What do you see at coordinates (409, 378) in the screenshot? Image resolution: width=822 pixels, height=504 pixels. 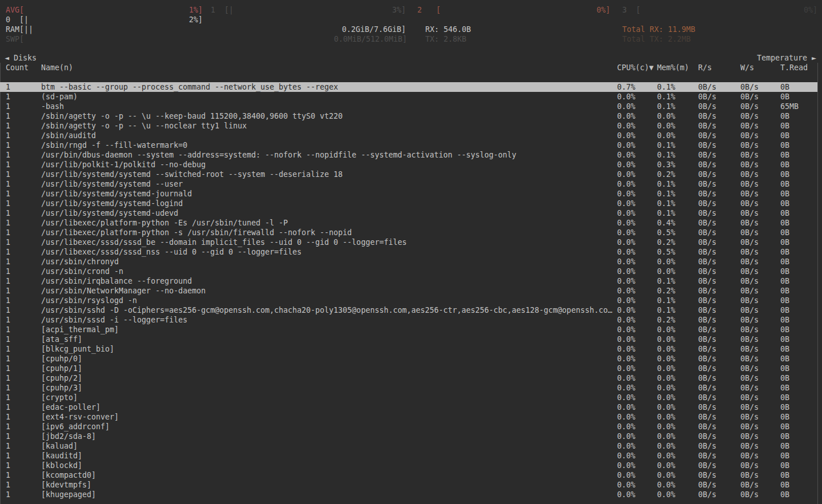 I see `process-row: 1[cpuhp/2]0.0%0.0%0B/s0B/s0B` at bounding box center [409, 378].